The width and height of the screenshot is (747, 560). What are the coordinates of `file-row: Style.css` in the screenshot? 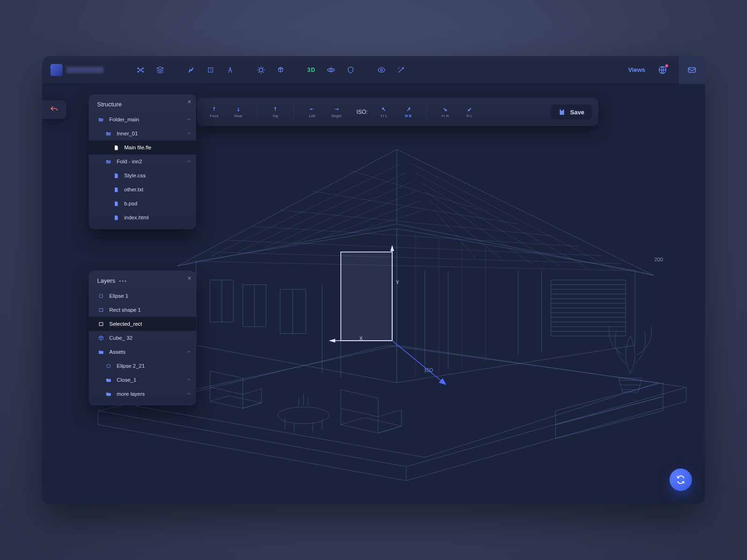 It's located at (142, 175).